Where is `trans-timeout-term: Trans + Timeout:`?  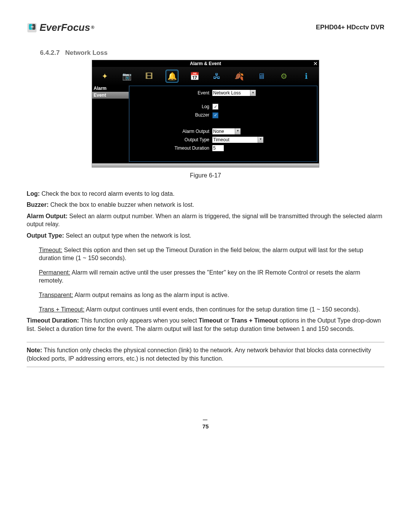 trans-timeout-term: Trans + Timeout: is located at coordinates (62, 309).